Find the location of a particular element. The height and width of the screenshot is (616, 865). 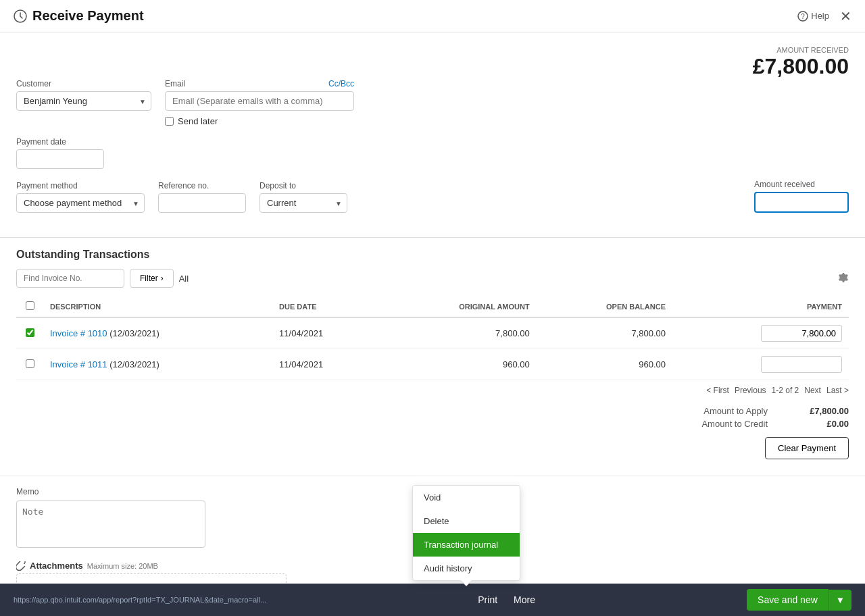

row-original-amount: 960.00 is located at coordinates (458, 365).